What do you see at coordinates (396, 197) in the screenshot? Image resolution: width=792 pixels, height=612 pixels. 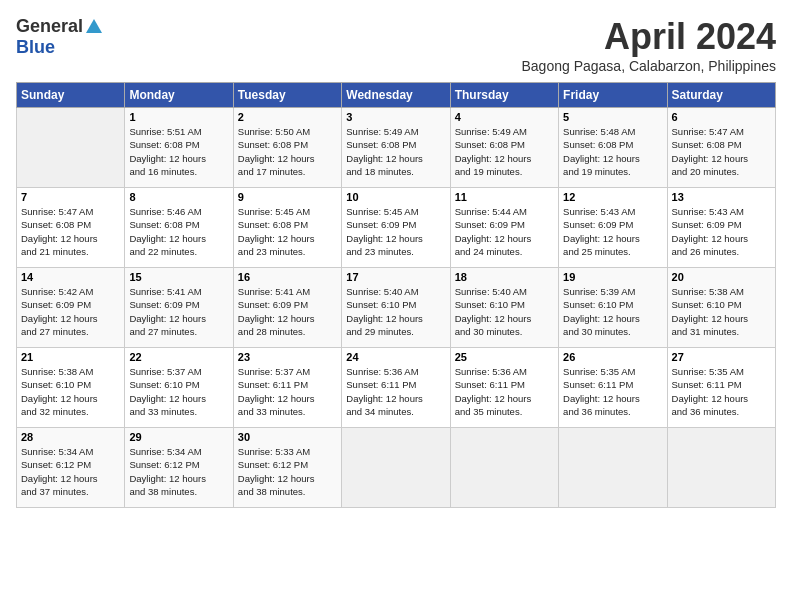 I see `day-number: 10` at bounding box center [396, 197].